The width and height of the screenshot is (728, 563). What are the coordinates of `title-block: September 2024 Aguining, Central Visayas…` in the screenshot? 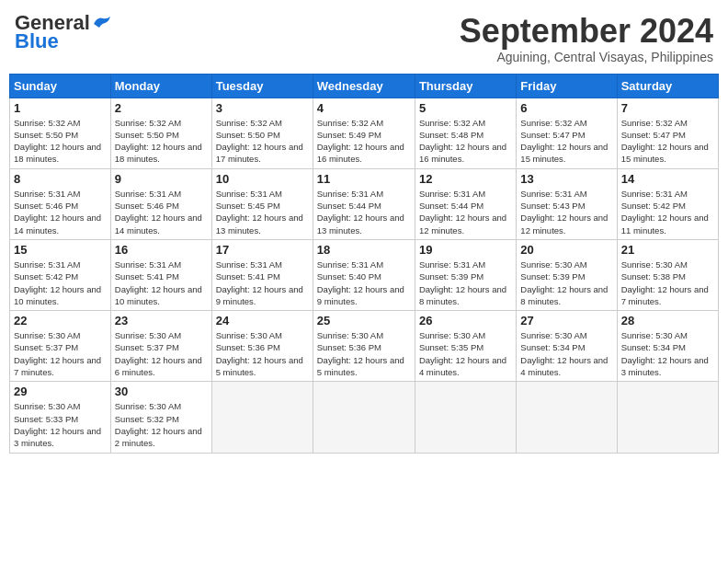 It's located at (586, 39).